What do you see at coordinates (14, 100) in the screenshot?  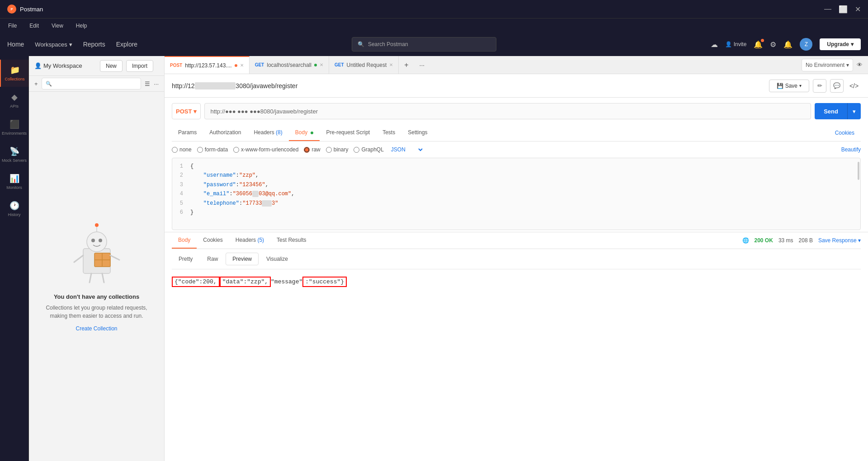 I see `sidebar-item-apis: ◆ APIs` at bounding box center [14, 100].